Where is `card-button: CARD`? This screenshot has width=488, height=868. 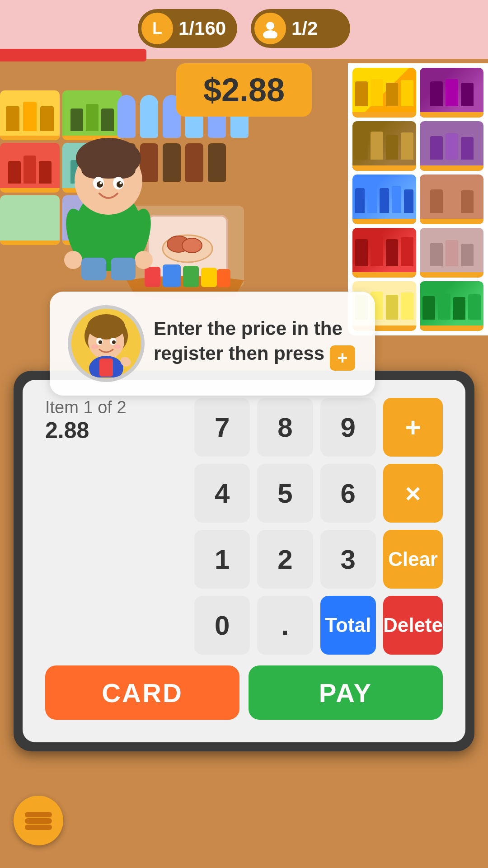
card-button: CARD is located at coordinates (142, 693).